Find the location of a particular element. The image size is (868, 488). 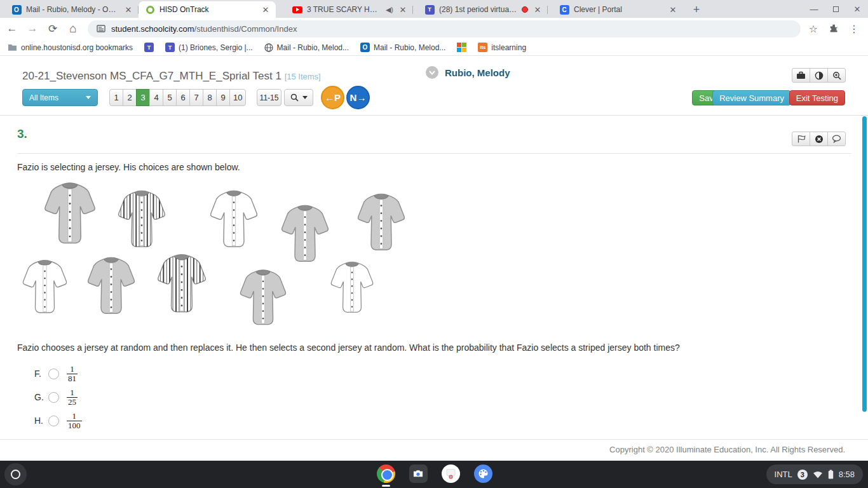

canvas-icon is located at coordinates (451, 474).